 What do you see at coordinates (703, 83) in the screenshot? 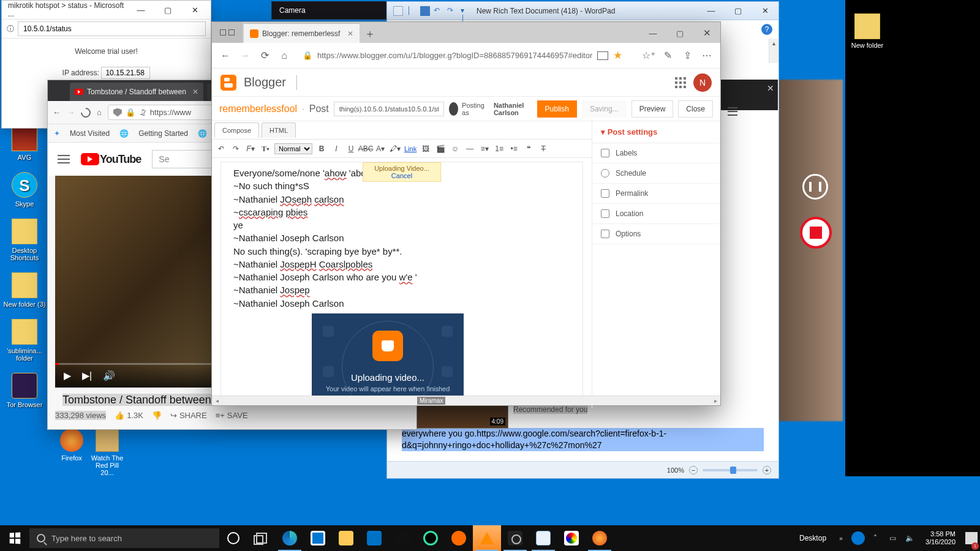
I see `account-avatar: N` at bounding box center [703, 83].